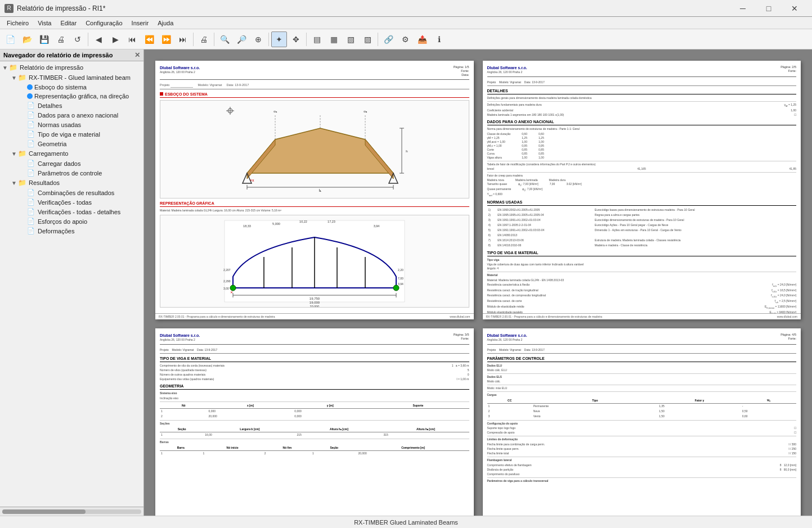 This screenshot has height=528, width=812. Describe the element at coordinates (642, 202) in the screenshot. I see `section-normas: NORMAS USADAS` at that location.